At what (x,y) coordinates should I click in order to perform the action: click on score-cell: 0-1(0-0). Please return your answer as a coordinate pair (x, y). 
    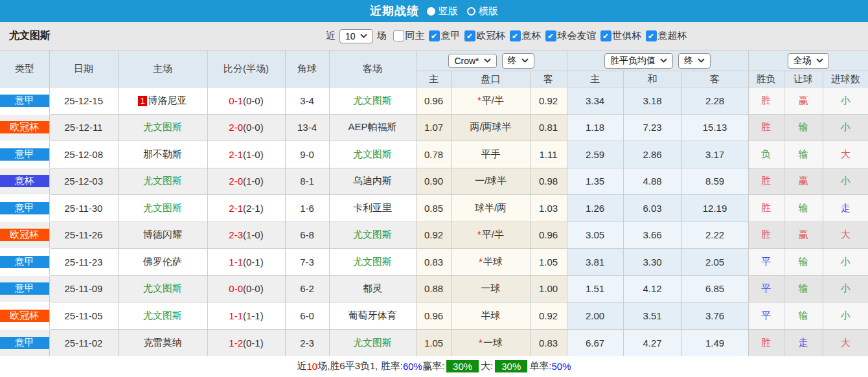
    Looking at the image, I should click on (246, 101).